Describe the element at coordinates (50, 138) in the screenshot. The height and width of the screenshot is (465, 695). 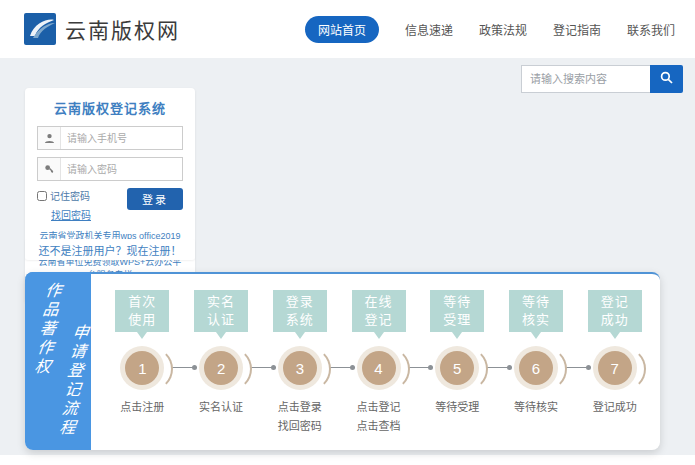
I see `user-icon` at that location.